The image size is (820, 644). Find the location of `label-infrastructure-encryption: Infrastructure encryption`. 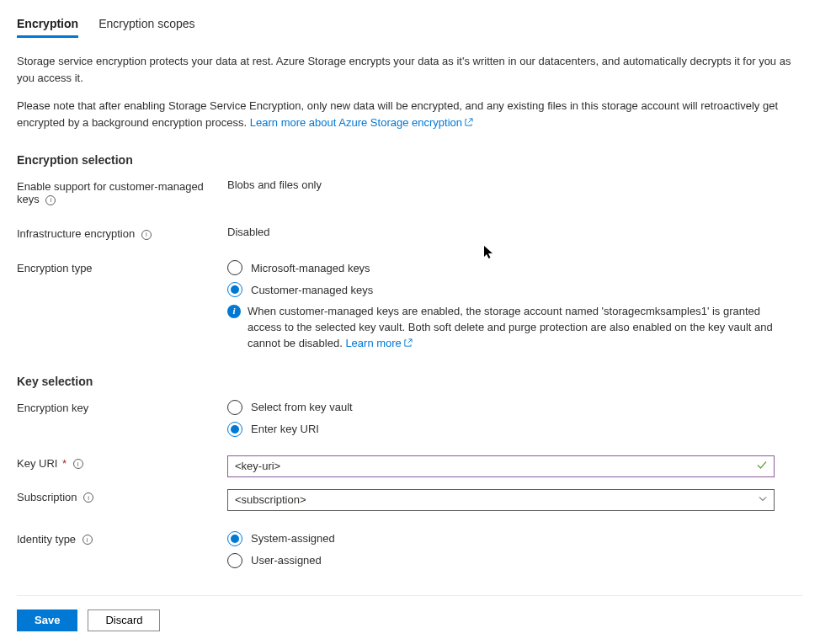

label-infrastructure-encryption: Infrastructure encryption is located at coordinates (122, 232).